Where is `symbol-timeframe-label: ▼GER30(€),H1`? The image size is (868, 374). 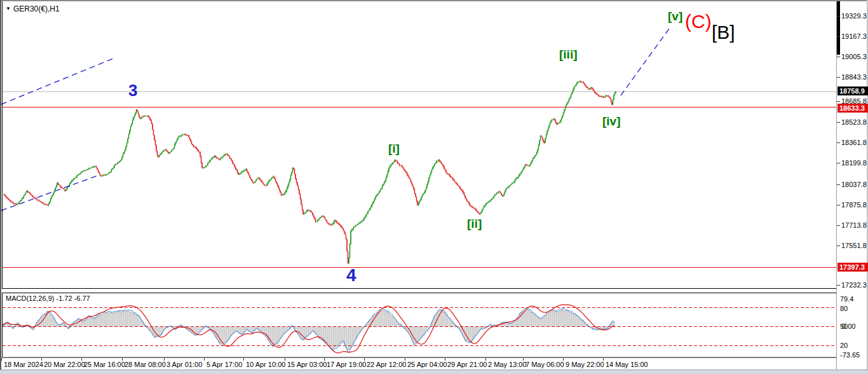 symbol-timeframe-label: ▼GER30(€),H1 is located at coordinates (33, 9).